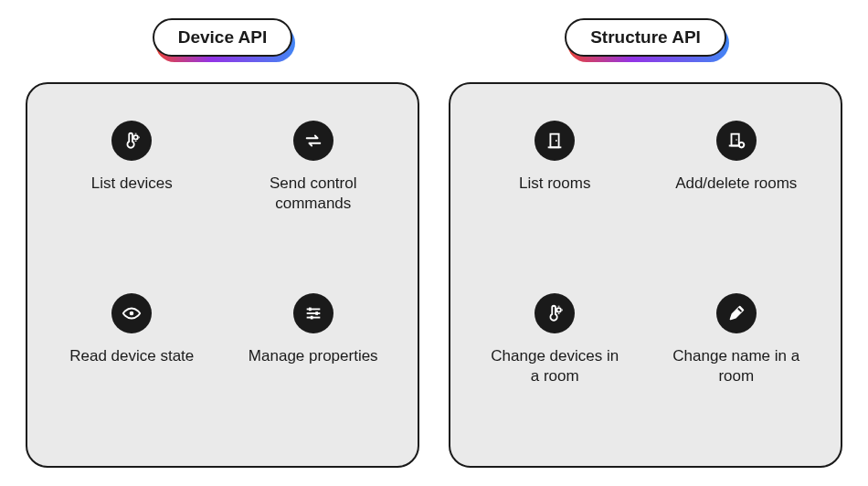 The image size is (868, 486). What do you see at coordinates (555, 184) in the screenshot?
I see `feature-label: List rooms` at bounding box center [555, 184].